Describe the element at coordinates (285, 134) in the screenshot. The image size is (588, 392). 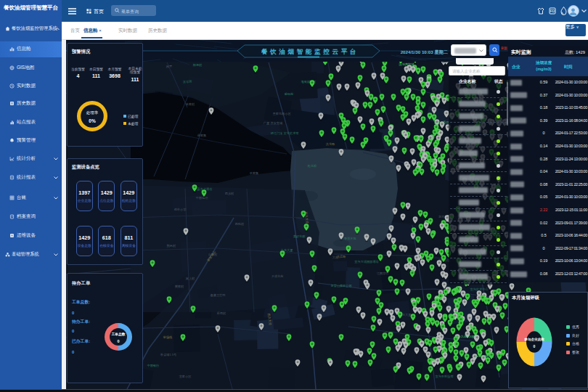
I see `svg-text: 沥江门水 文化艺术馆` at that location.